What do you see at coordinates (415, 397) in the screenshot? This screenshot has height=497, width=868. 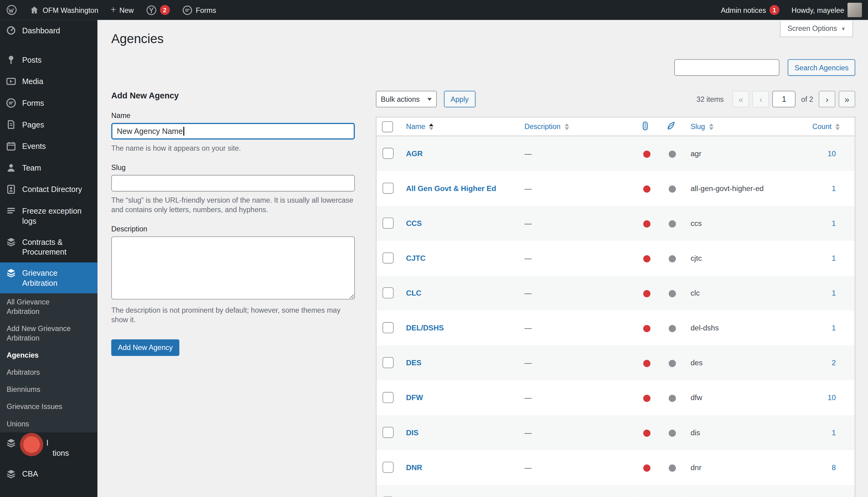 I see `row-name-link: DFW` at bounding box center [415, 397].